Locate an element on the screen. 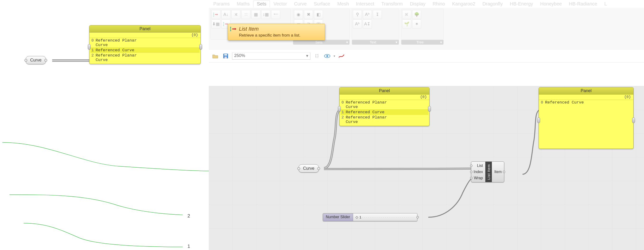 The height and width of the screenshot is (250, 644). simplify-icon: 🌱 is located at coordinates (407, 24).